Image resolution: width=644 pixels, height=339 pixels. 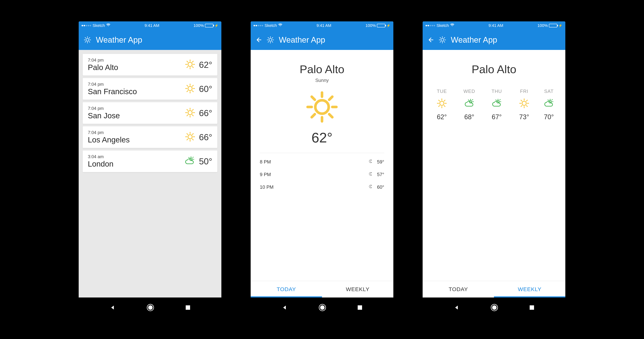 What do you see at coordinates (86, 25) in the screenshot?
I see `signal-dots-icon` at bounding box center [86, 25].